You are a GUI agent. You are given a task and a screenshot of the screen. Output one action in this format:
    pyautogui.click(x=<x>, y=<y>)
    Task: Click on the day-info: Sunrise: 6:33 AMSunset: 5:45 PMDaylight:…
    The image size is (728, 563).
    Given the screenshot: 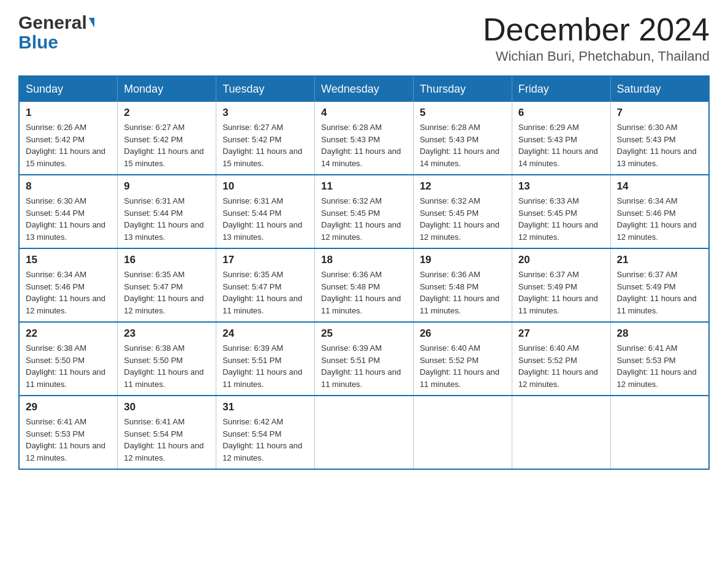 What is the action you would take?
    pyautogui.click(x=558, y=219)
    